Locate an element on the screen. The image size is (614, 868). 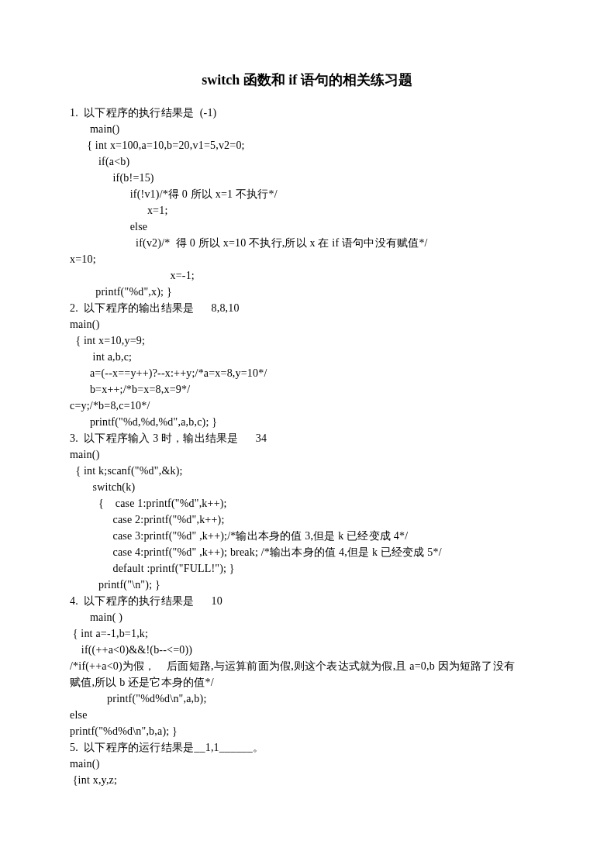
code-line: if((++a<0)&&!(b--<=0)) is located at coordinates (307, 649).